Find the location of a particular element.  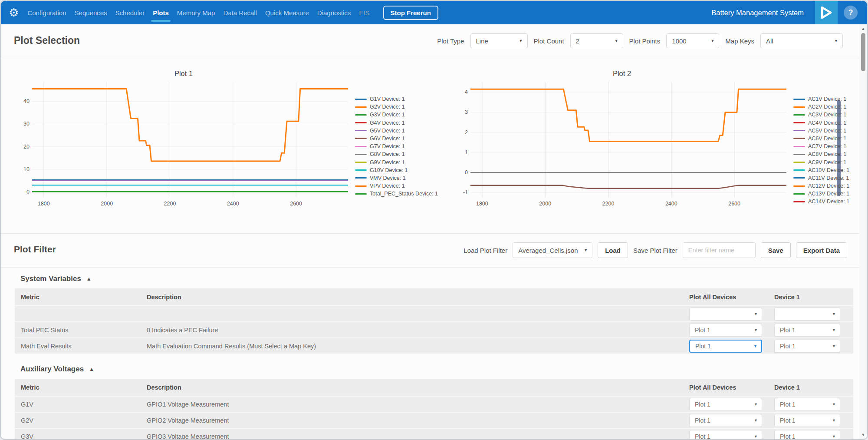

legend-item: G1V Device: 1 is located at coordinates (397, 99).